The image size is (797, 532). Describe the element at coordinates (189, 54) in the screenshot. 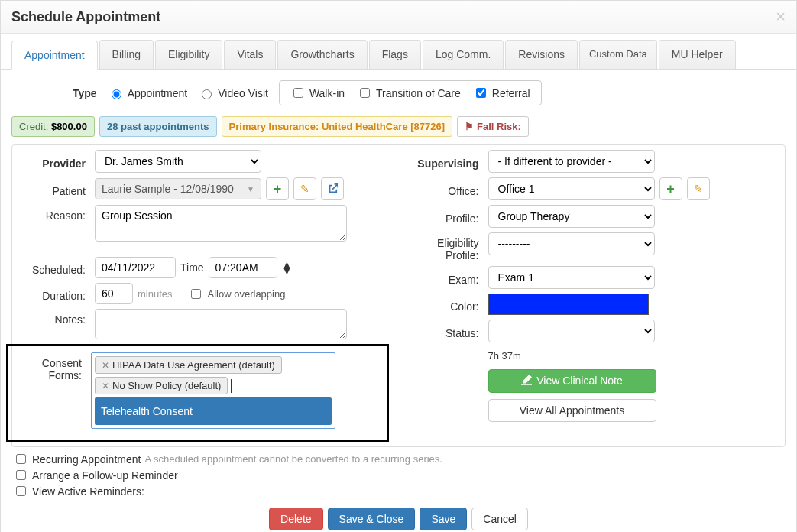

I see `tab-eligibility: Eligibility` at that location.